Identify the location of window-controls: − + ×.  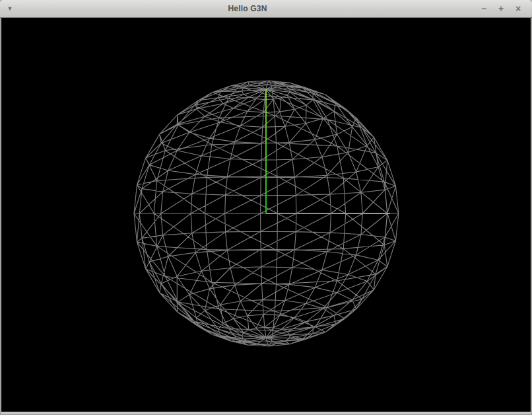
(504, 9).